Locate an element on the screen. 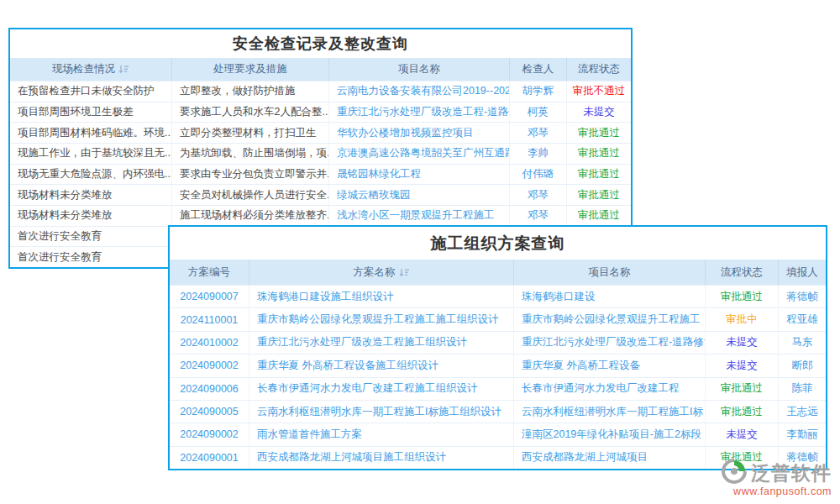 The width and height of the screenshot is (840, 504). situation-cell: 现场材料未分类堆放 is located at coordinates (91, 195).